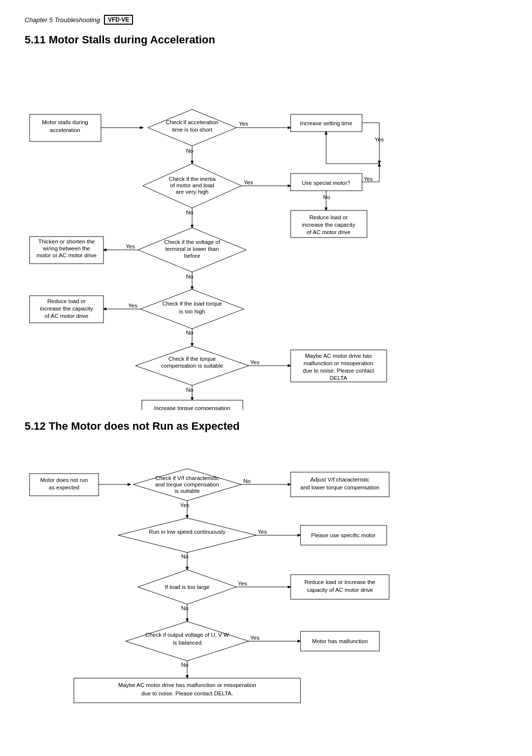 This screenshot has height=756, width=532. Describe the element at coordinates (62, 20) in the screenshot. I see `chapter-label: Chapter 5 Troubleshooting` at that location.